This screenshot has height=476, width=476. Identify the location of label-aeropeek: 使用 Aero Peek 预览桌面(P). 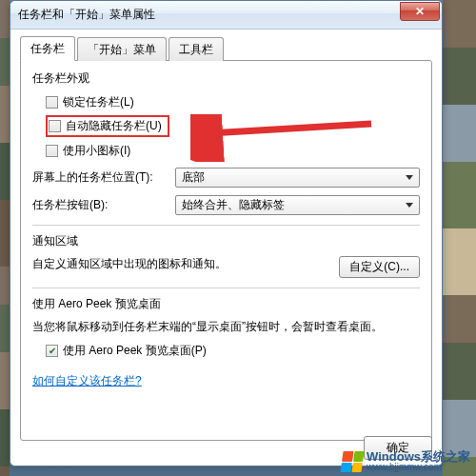
(135, 350).